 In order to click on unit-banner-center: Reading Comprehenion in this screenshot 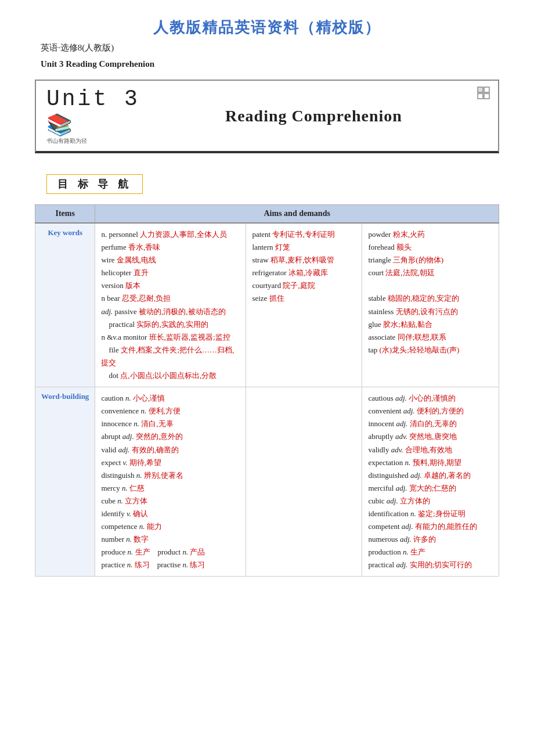, I will do `click(313, 116)`.